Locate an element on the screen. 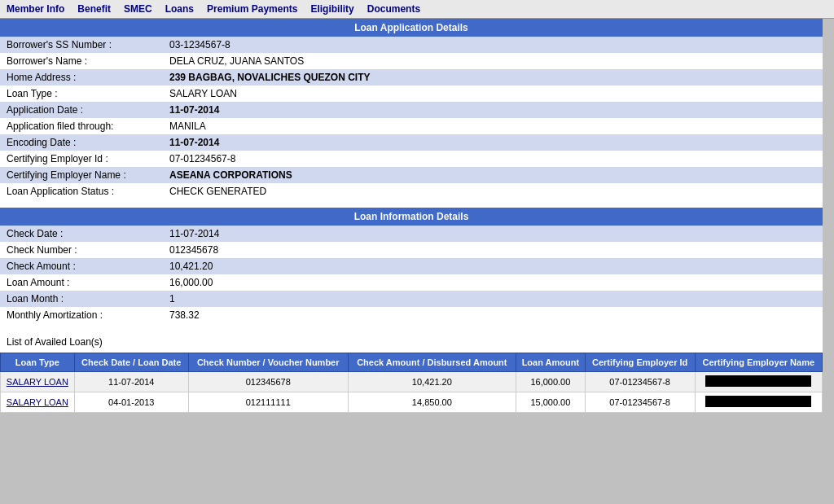  loan-app-label-6: Encoding Date : is located at coordinates (81, 142).